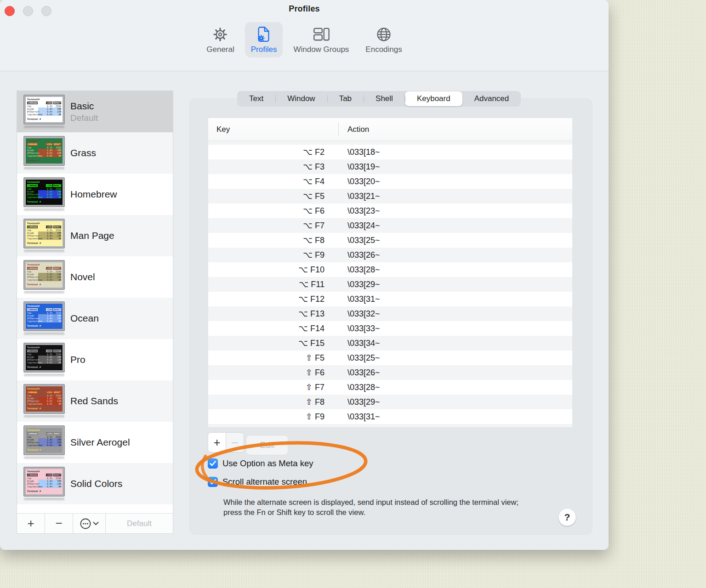  I want to click on key-mapping-row: ⌥ F2 \033[18~, so click(390, 152).